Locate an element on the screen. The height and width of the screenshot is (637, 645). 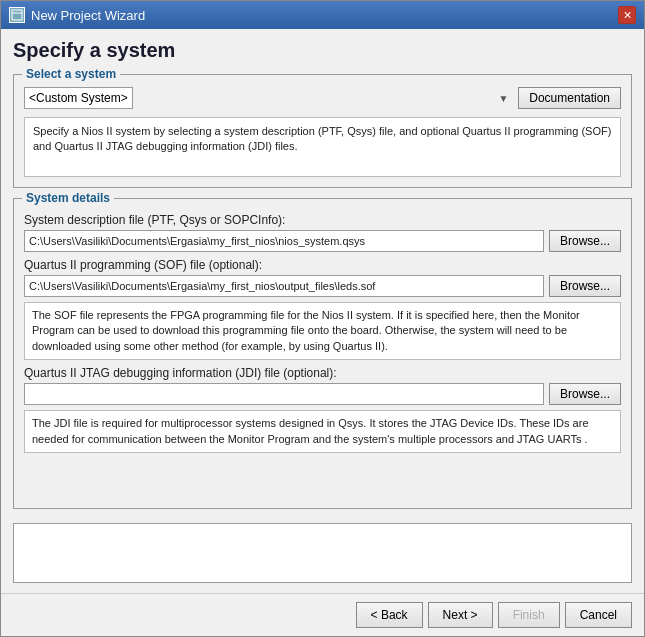
sof-label: Quartus II programming (SOF) file (optio… is located at coordinates (322, 265).